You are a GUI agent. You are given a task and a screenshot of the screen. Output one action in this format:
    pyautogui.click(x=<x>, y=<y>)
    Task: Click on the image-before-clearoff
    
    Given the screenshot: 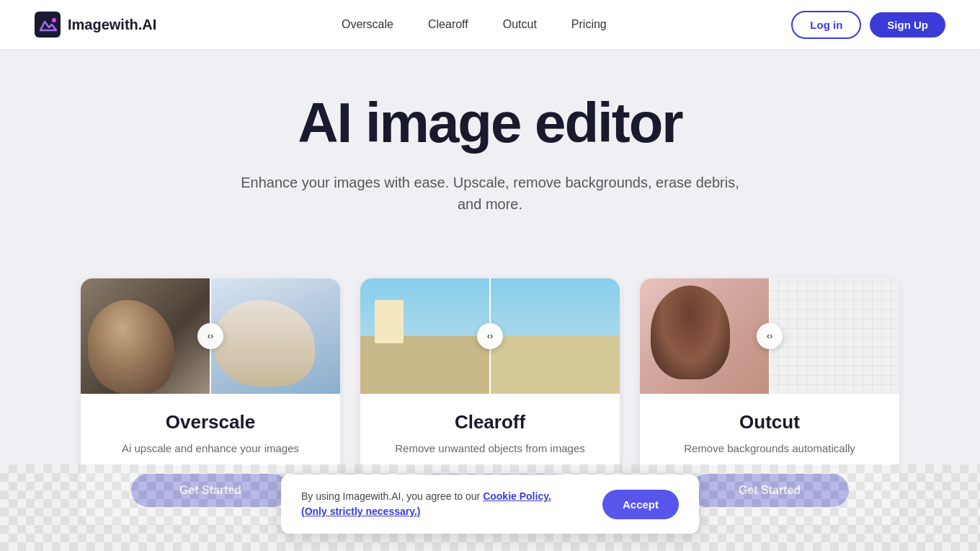 What is the action you would take?
    pyautogui.click(x=425, y=336)
    